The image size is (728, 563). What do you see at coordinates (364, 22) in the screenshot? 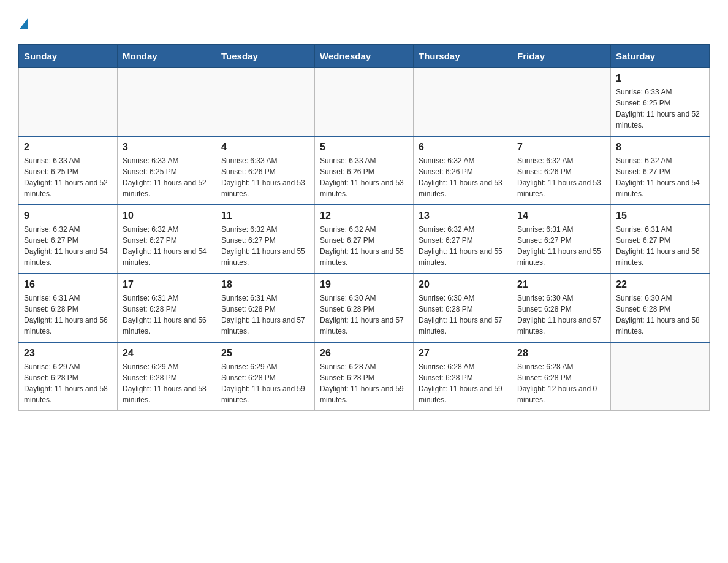
I see `page-header` at bounding box center [364, 22].